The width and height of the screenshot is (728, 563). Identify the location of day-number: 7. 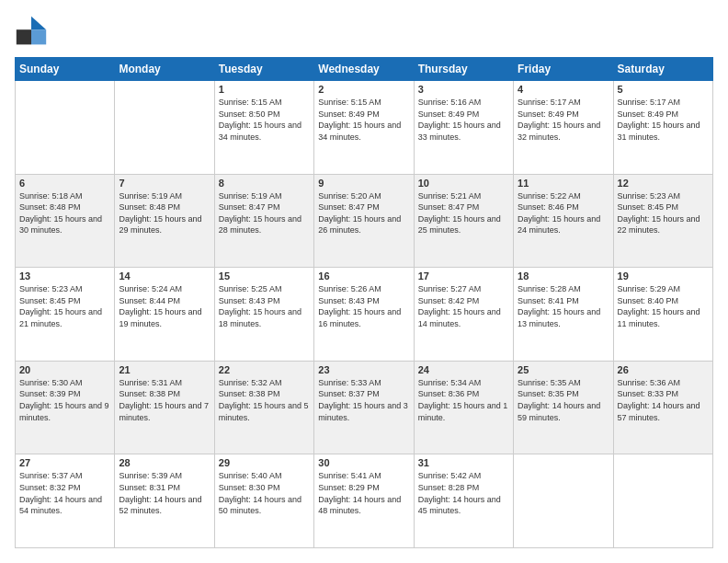
(164, 183).